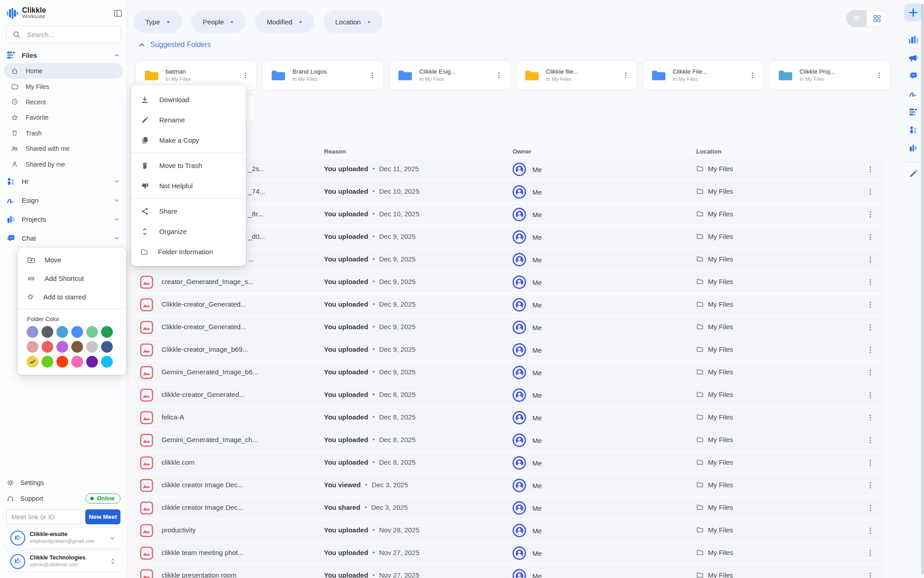  What do you see at coordinates (63, 133) in the screenshot?
I see `sidebar-item-trash: Trash` at bounding box center [63, 133].